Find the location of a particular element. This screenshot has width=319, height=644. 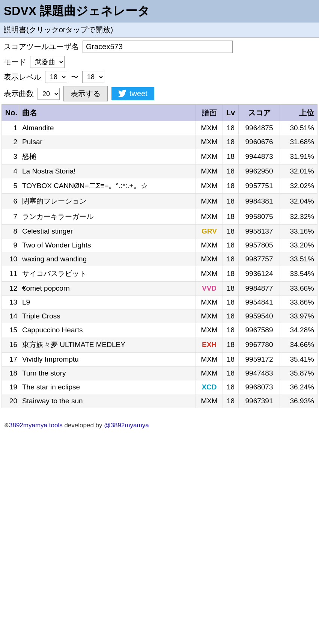

cell-name: waxing and wanding is located at coordinates (107, 259).